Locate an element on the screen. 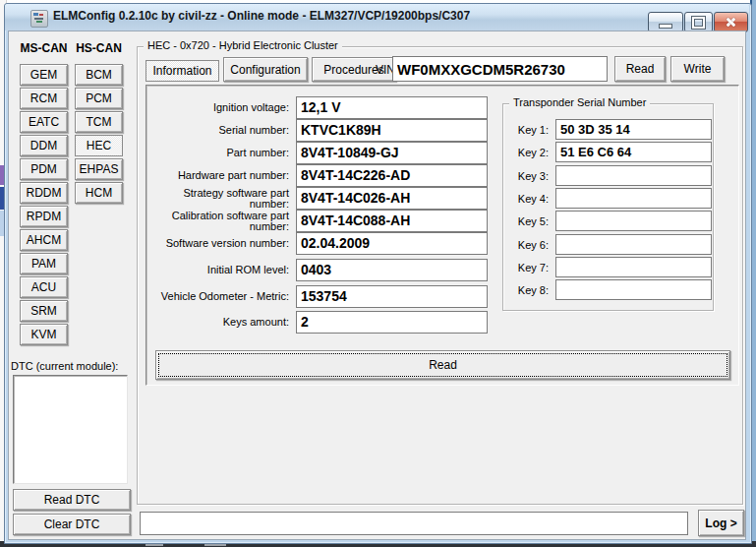 Image resolution: width=756 pixels, height=547 pixels. module-button-pcm: PCM is located at coordinates (98, 98).